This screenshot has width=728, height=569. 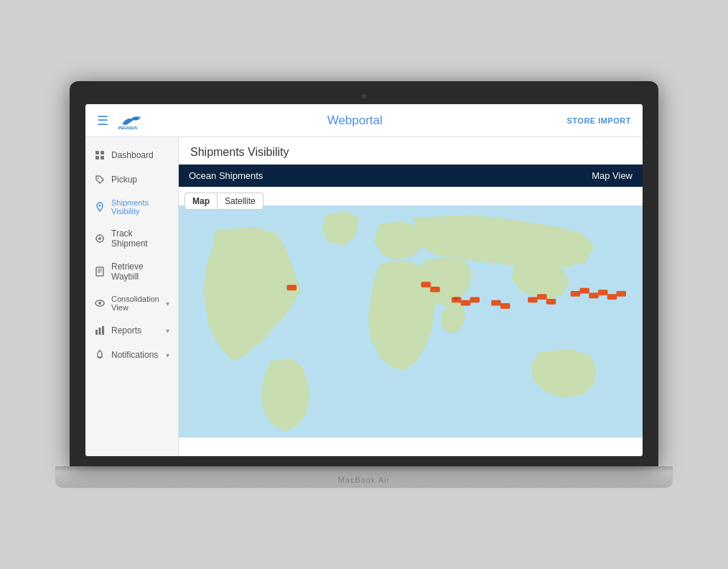 What do you see at coordinates (364, 480) in the screenshot?
I see `laptop-base: MacBook Air` at bounding box center [364, 480].